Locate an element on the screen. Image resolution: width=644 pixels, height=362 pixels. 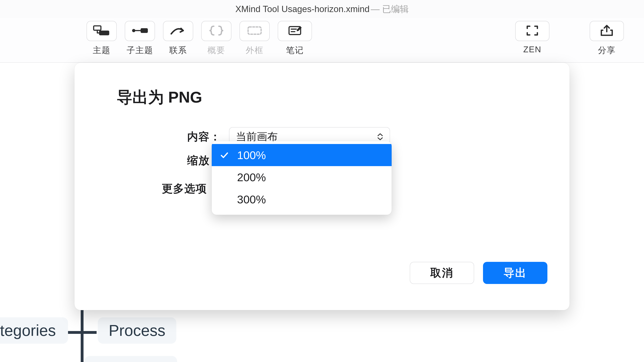
main-toolbar: 主题 子主题 is located at coordinates (322, 40).